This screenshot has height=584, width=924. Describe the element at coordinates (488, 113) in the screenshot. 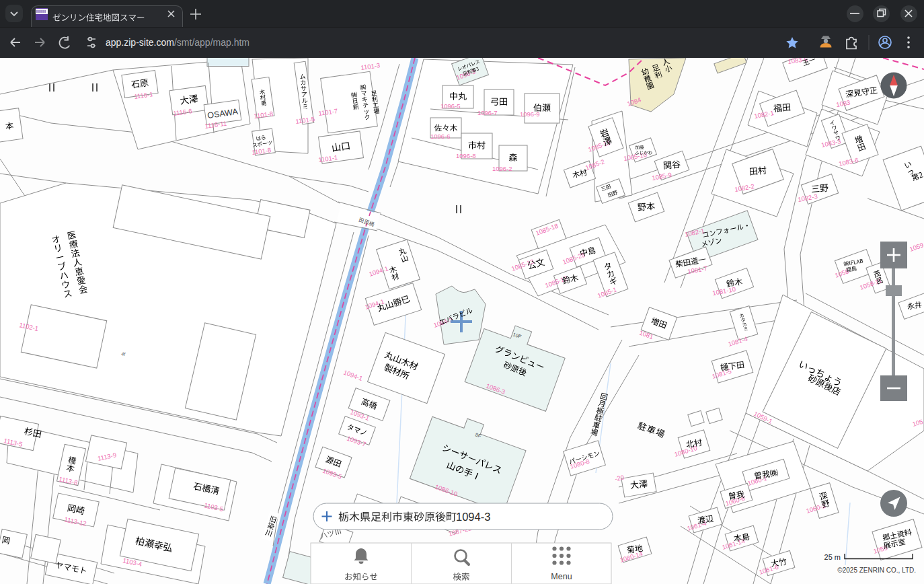

I see `svg-text: 1096-7` at that location.